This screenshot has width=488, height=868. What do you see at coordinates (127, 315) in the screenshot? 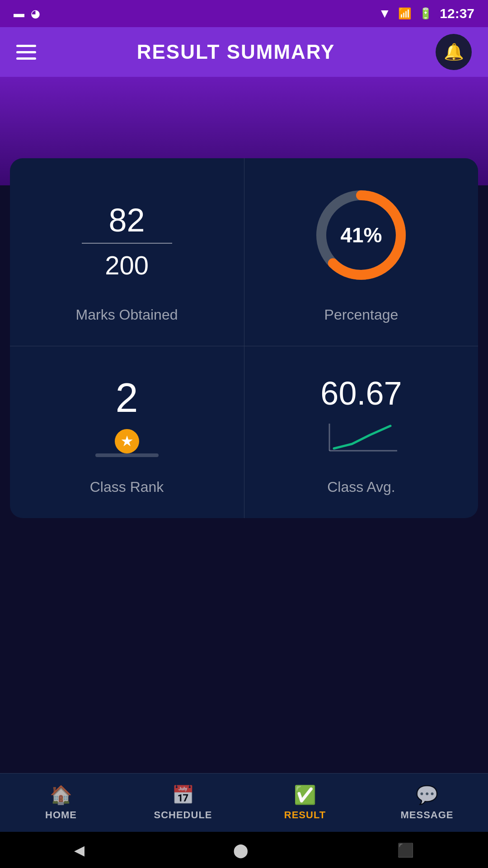
I see `marks-label: Marks Obtained` at bounding box center [127, 315].